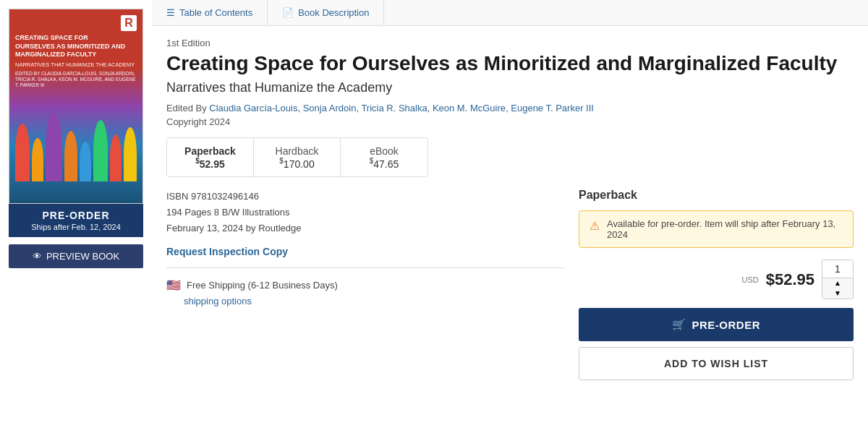 The width and height of the screenshot is (868, 433). Describe the element at coordinates (469, 108) in the screenshot. I see `author-link-3: Keon M. McGuire` at that location.